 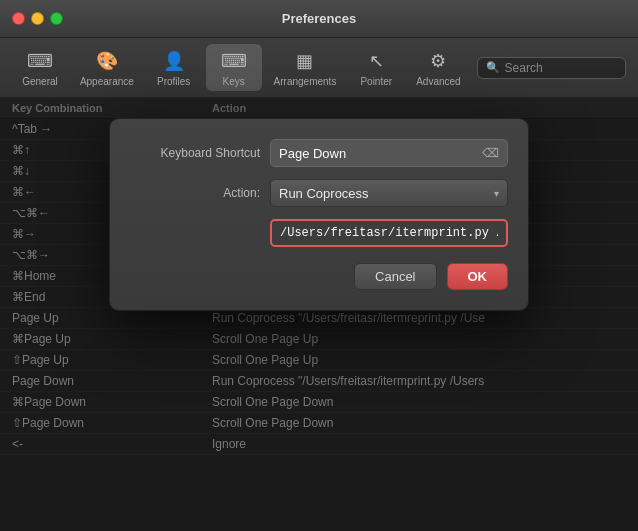 I want to click on toolbar-label-general: General, so click(x=40, y=82).